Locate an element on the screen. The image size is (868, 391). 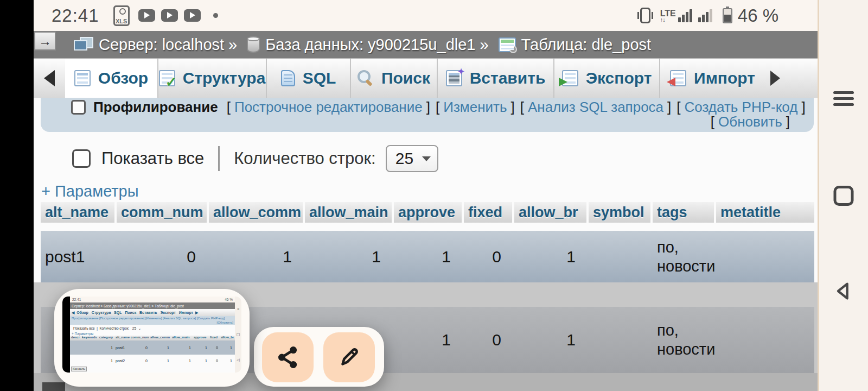
mini-status-bar: 22:41 46 % is located at coordinates (152, 300).